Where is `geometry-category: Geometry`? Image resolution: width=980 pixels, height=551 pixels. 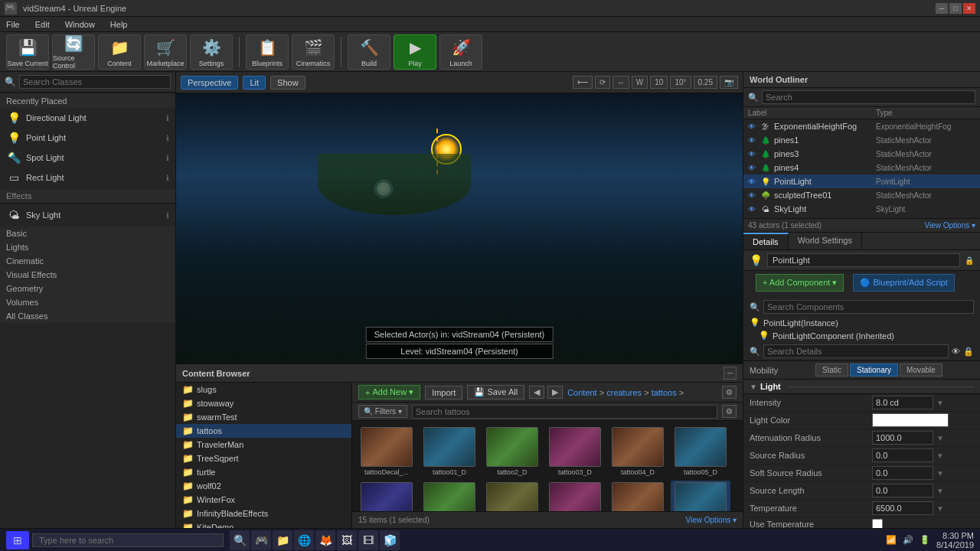
geometry-category: Geometry is located at coordinates (87, 289).